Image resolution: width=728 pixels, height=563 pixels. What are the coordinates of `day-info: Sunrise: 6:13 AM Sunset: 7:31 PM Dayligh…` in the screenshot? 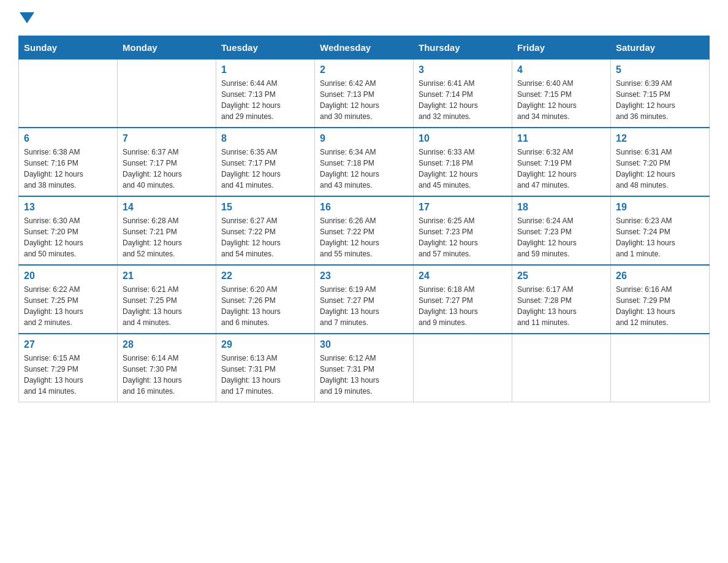 It's located at (265, 375).